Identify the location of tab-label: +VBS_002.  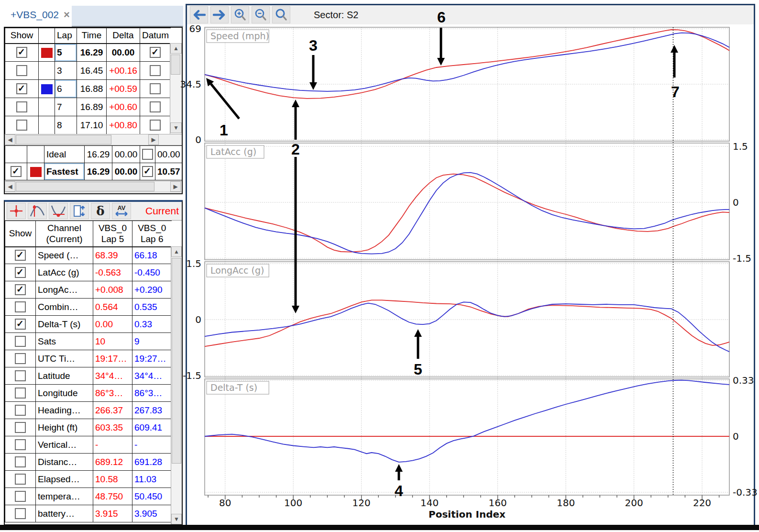
(34, 15).